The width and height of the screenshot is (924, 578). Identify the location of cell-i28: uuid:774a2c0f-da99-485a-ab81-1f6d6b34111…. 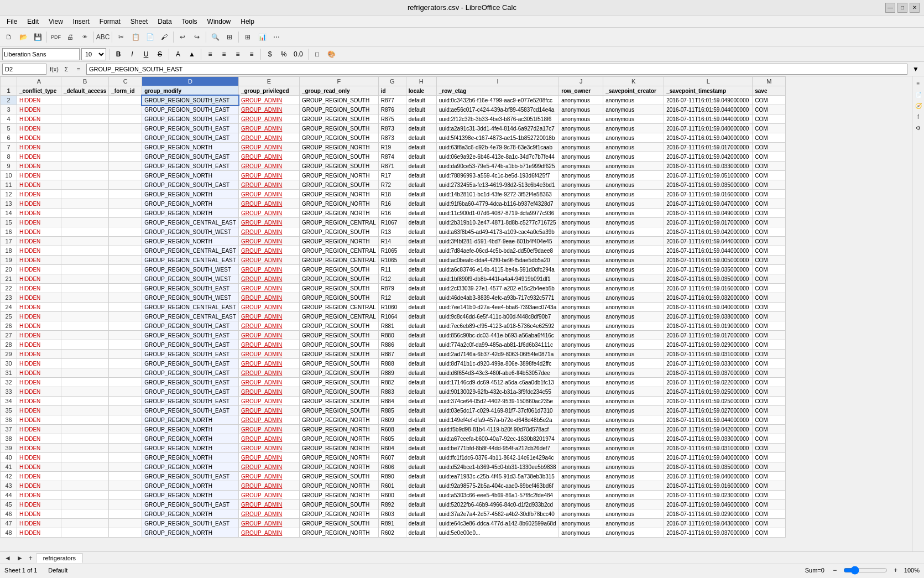
(498, 345).